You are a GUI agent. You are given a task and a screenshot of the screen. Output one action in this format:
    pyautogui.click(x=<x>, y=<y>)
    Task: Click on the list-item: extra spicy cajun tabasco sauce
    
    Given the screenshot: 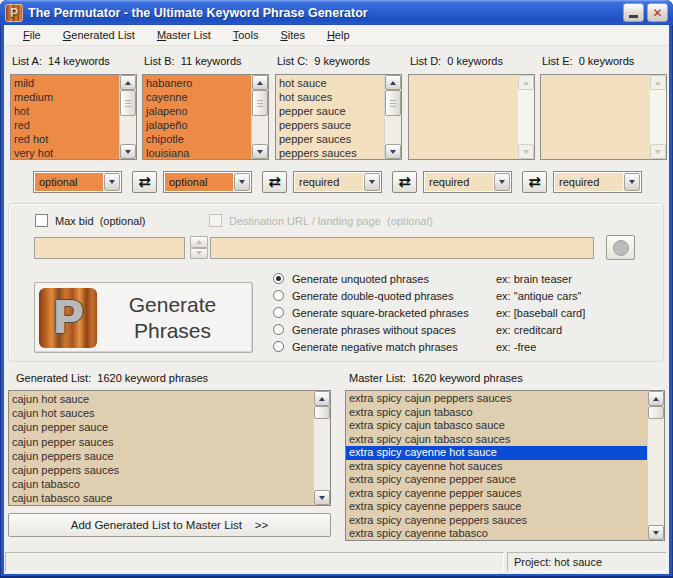 What is the action you would take?
    pyautogui.click(x=496, y=426)
    